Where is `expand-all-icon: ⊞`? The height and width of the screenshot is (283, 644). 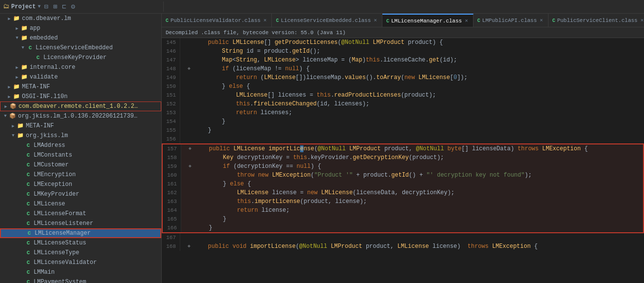 expand-all-icon: ⊞ is located at coordinates (55, 7).